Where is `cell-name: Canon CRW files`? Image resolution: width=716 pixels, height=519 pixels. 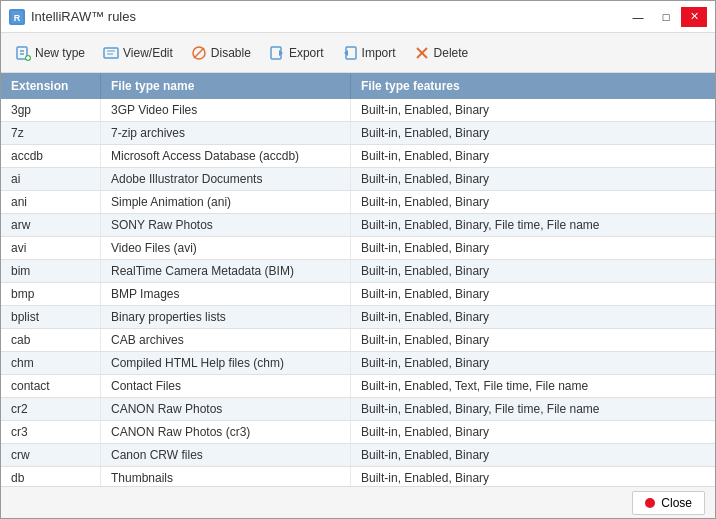
cell-name: Canon CRW files is located at coordinates (226, 455).